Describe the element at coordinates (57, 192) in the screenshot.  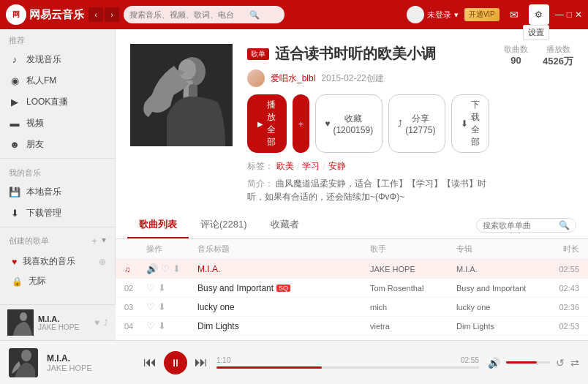
I see `sidebar-item-local: 💾 本地音乐` at that location.